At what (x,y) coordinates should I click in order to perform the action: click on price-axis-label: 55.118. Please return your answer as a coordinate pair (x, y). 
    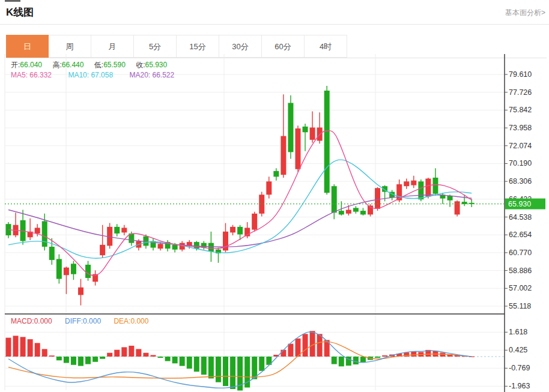
    Looking at the image, I should click on (520, 306).